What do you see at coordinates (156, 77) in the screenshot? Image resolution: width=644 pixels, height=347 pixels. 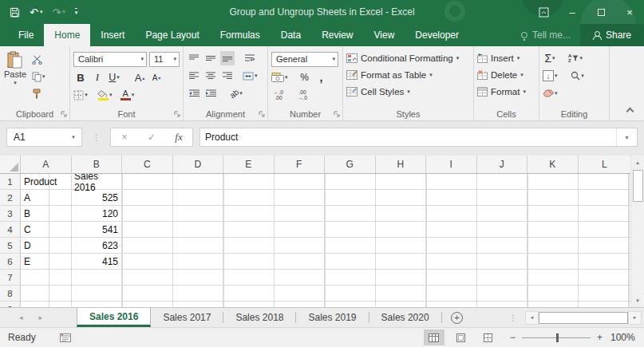 I see `decrease-font-size-button: A▾` at bounding box center [156, 77].